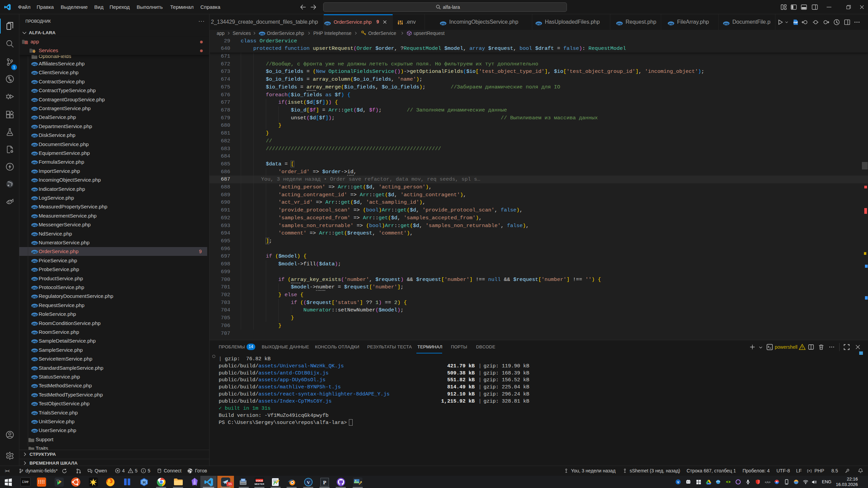  Describe the element at coordinates (144, 482) in the screenshot. I see `svg-text: H` at that location.